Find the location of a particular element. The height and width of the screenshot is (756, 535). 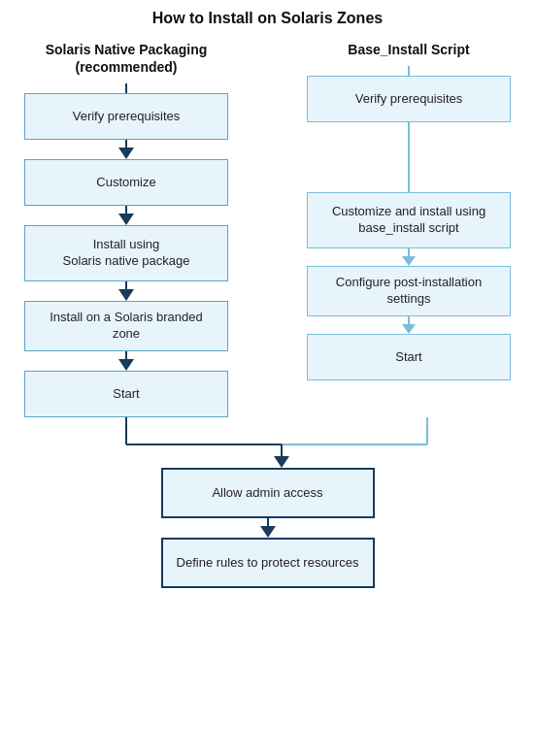

col-right-title: Base_Install Script is located at coordinates (408, 49).